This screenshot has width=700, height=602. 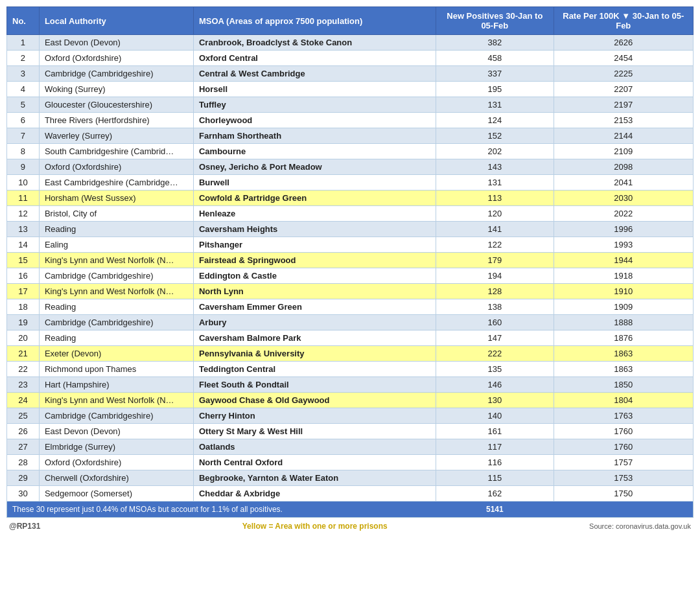 I want to click on source-label: Source: coronavirus.data.gov.uk, so click(x=640, y=526).